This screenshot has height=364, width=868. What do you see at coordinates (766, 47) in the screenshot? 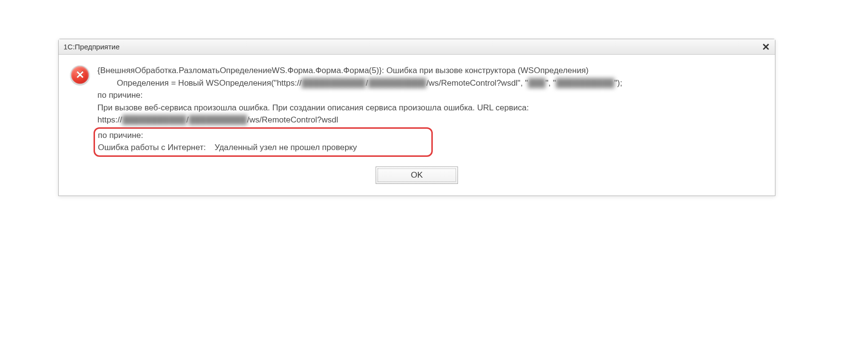
I see `close-button: ✕` at bounding box center [766, 47].